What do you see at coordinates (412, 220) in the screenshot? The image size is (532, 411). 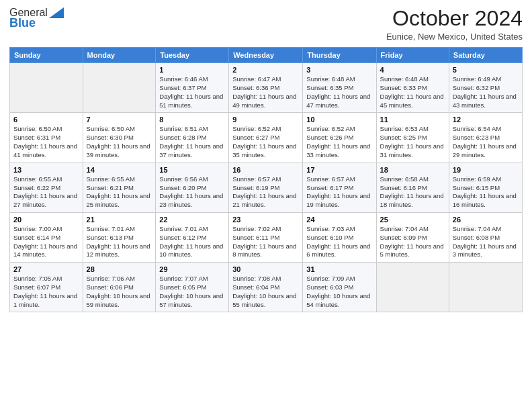 I see `day-number: 25` at bounding box center [412, 220].